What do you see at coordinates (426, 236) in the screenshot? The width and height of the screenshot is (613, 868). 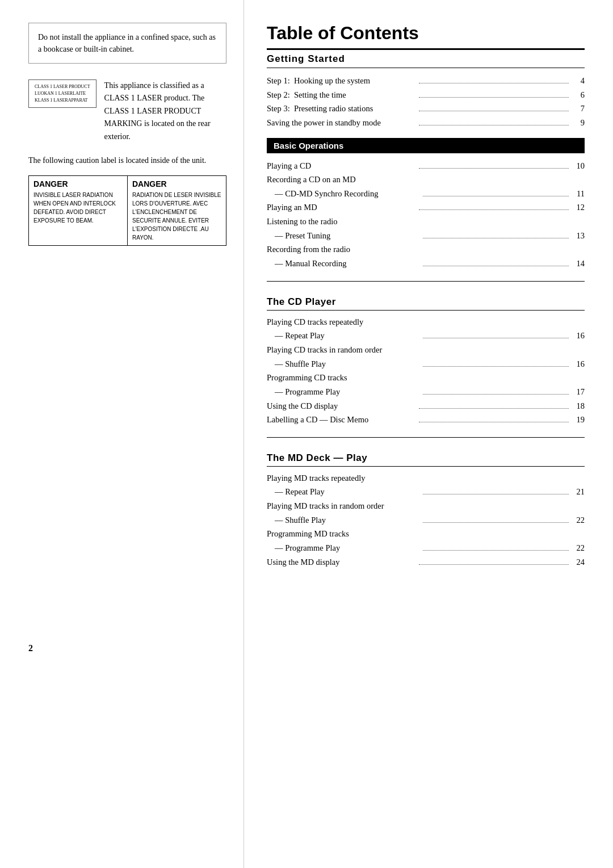 I see `toc-sub-entry: — Preset Tuning 13` at bounding box center [426, 236].